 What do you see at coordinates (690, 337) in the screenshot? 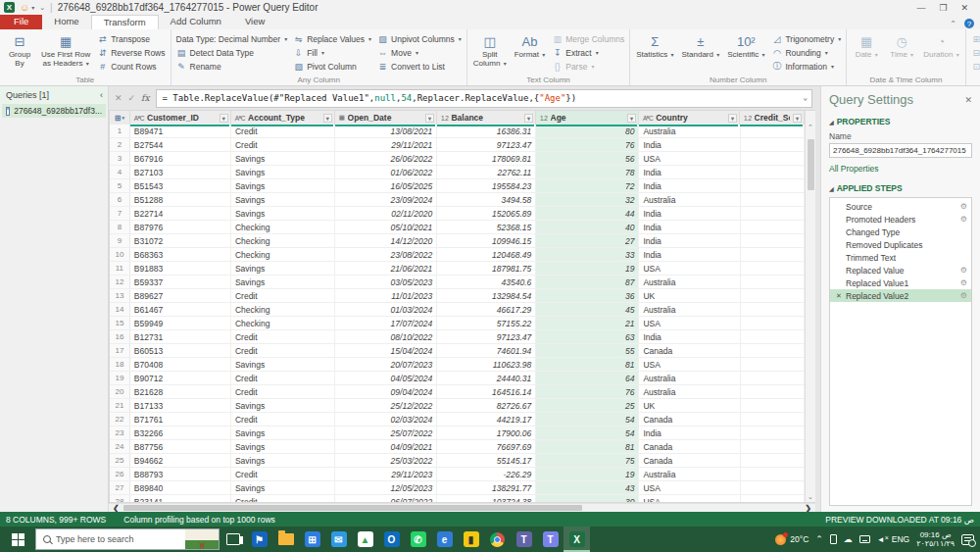
I see `cell: India` at bounding box center [690, 337].